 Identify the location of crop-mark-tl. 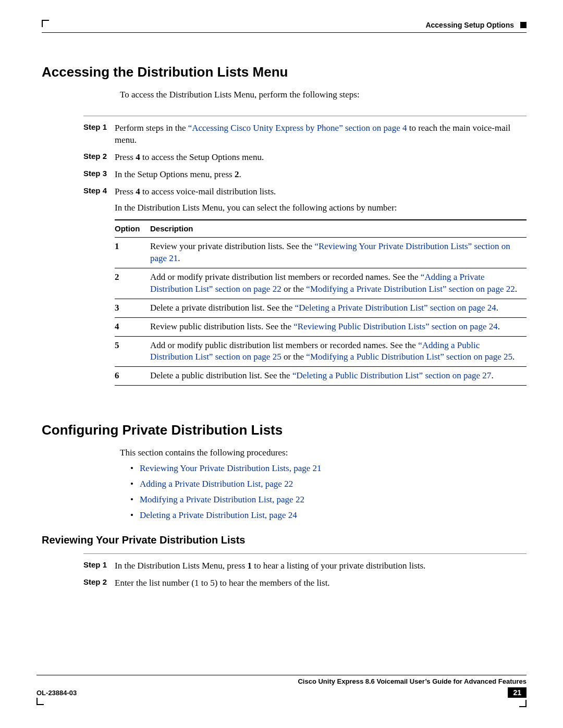
(45, 23).